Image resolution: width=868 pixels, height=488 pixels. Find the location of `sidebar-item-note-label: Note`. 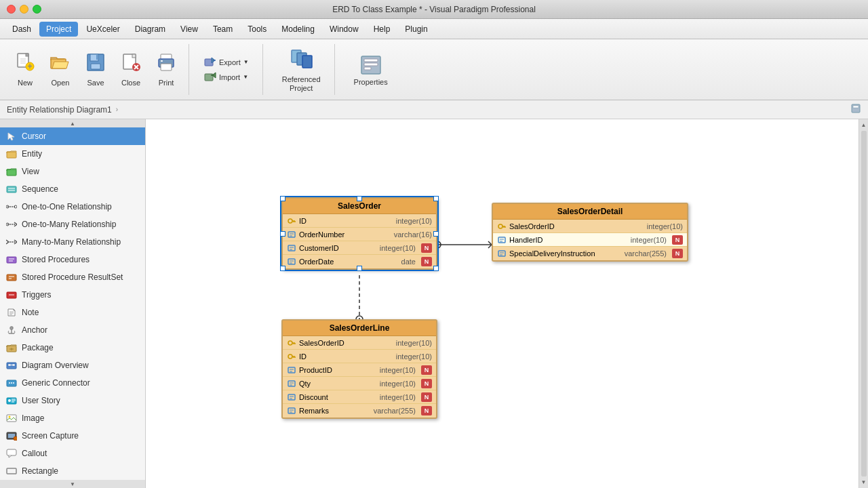

sidebar-item-note-label: Note is located at coordinates (30, 312).